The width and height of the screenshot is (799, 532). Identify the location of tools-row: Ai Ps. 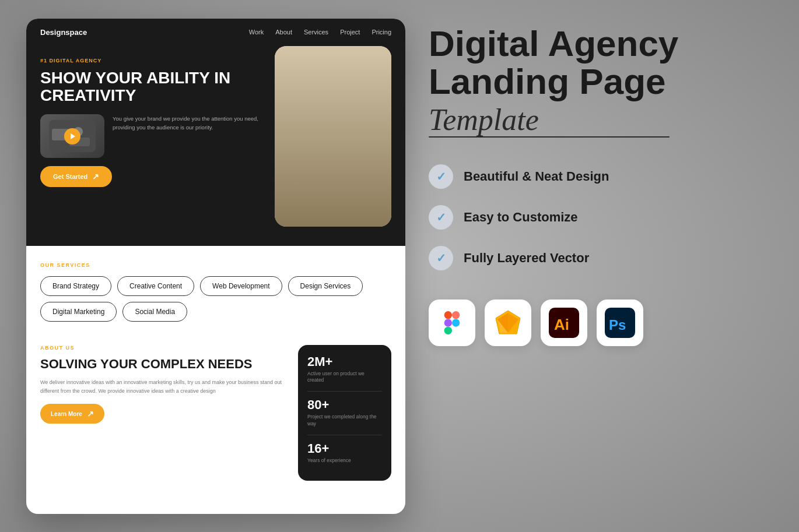
(601, 323).